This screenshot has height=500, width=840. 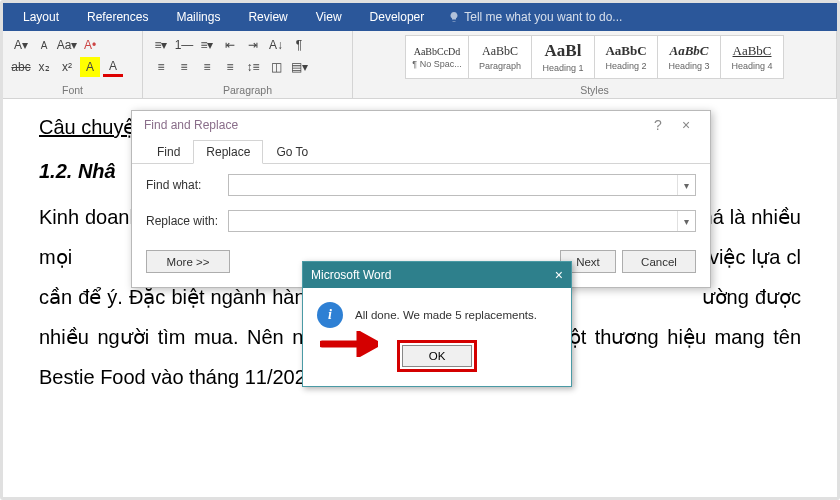 I want to click on show-marks-icon: ¶, so click(x=299, y=45).